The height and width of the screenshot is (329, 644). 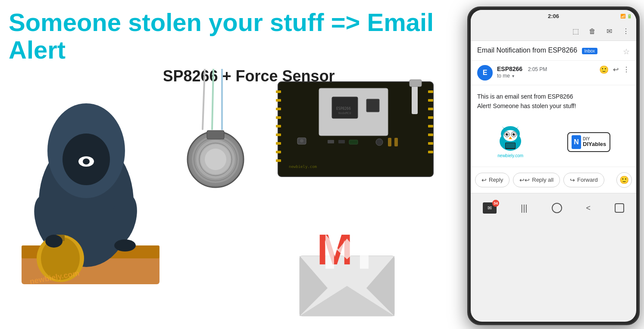 What do you see at coordinates (510, 142) in the screenshot?
I see `newbiely-logo: newbiely.com` at bounding box center [510, 142].